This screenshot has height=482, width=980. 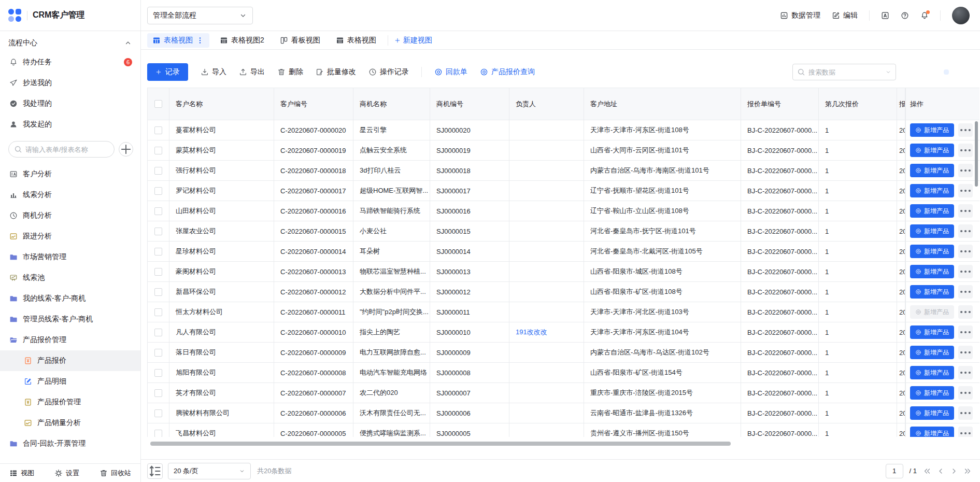 What do you see at coordinates (547, 333) in the screenshot?
I see `owner-link: 191改改改` at bounding box center [547, 333].